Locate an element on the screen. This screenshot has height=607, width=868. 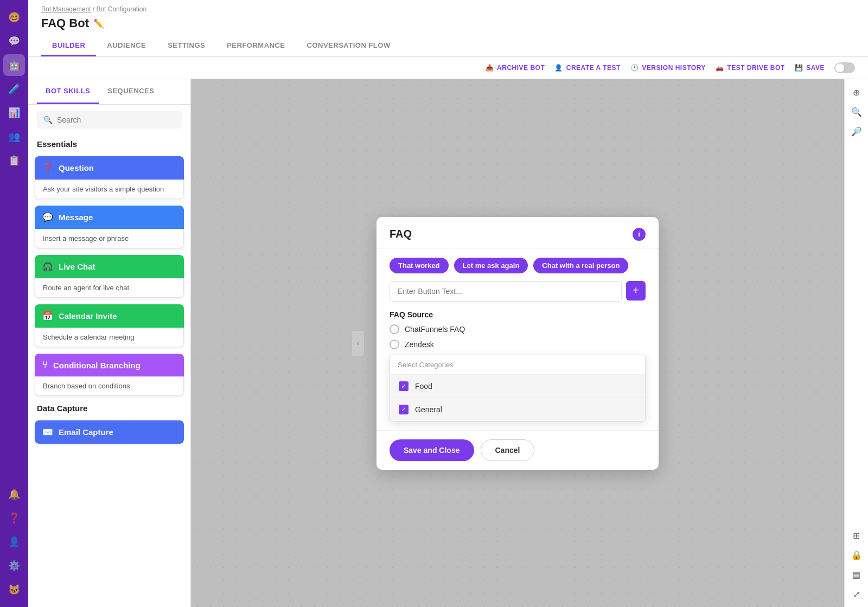
skill-card-live-chat: 🎧 Live Chat Route an agent for live chat is located at coordinates (110, 277).